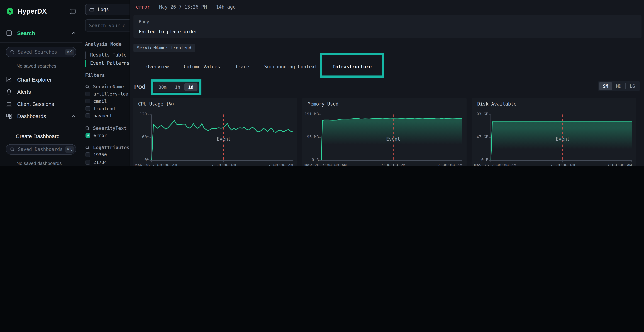 The width and height of the screenshot is (644, 332). Describe the element at coordinates (158, 66) in the screenshot. I see `tab-label: Overview` at that location.